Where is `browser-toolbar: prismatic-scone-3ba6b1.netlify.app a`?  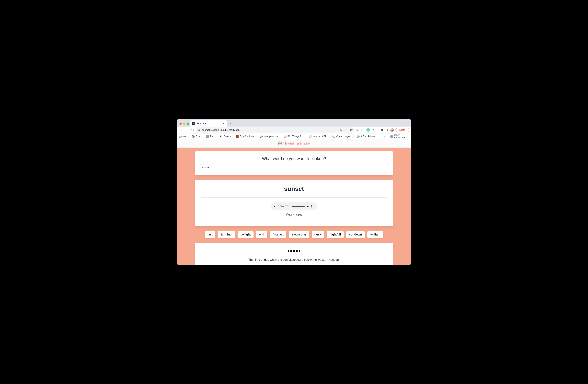
browser-toolbar: prismatic-scone-3ba6b1.netlify.app a is located at coordinates (294, 130).